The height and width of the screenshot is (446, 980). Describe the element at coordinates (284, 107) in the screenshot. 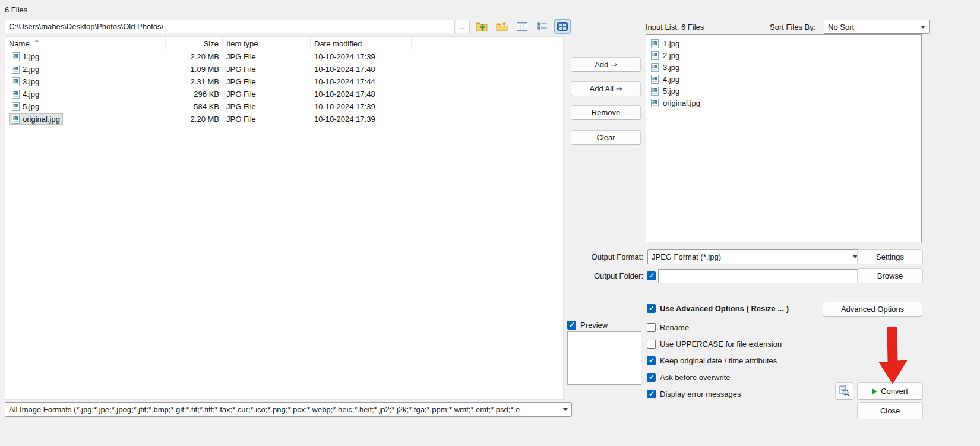

I see `table-row: 5.jpg 584 KB JPG File 10-10-2024 17:39` at that location.